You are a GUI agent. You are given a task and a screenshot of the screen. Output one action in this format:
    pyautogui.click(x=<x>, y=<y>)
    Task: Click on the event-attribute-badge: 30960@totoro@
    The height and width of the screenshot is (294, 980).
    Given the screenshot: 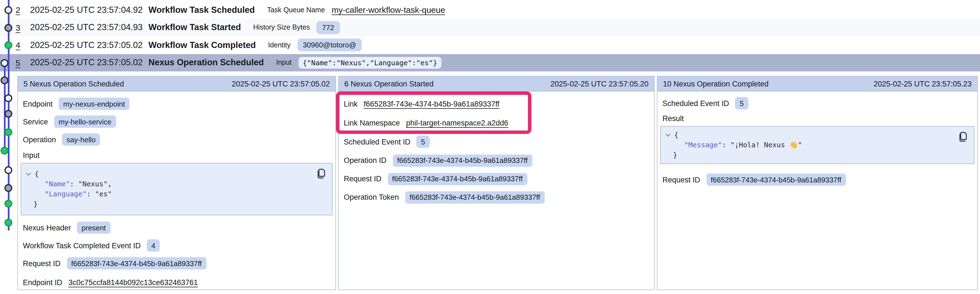 What is the action you would take?
    pyautogui.click(x=329, y=45)
    